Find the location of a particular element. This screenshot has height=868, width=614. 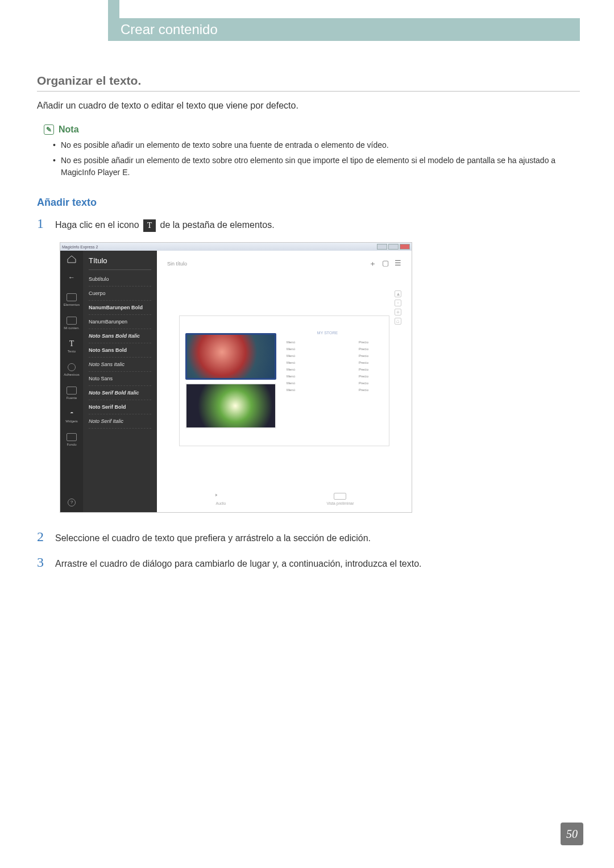

rail-elements: Elementos is located at coordinates (72, 300).